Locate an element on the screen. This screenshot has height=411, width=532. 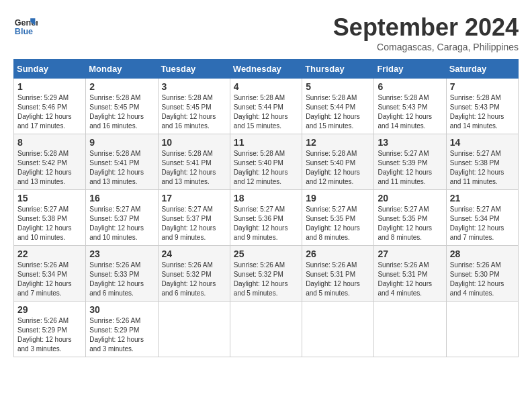
calendar-day-cell: 16 Sunrise: 5:27 AMSunset: 5:37 PMDaylig… is located at coordinates (122, 218).